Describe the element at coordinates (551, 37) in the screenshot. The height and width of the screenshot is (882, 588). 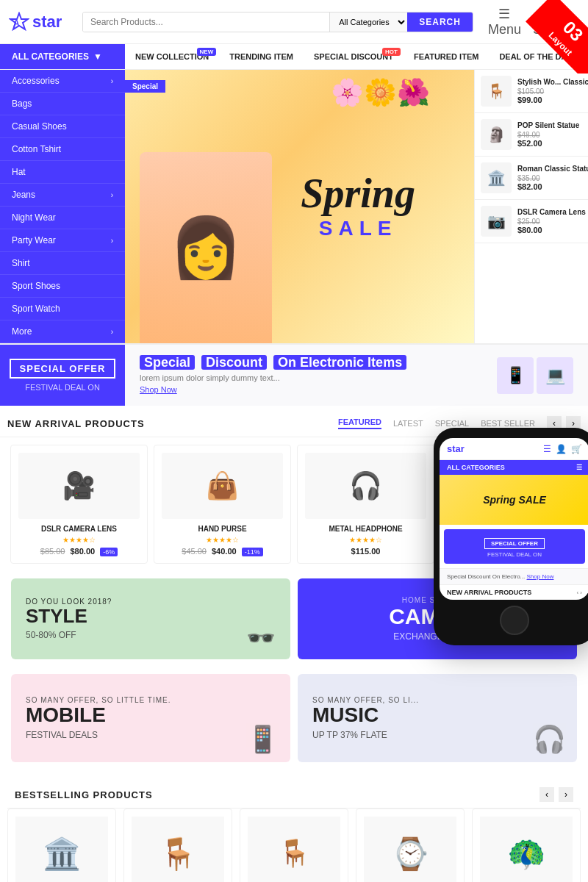
I see `layout-badge: 03 Layout` at that location.